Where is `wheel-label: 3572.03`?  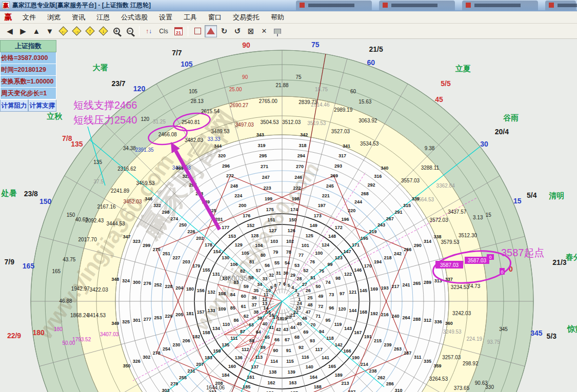
wheel-label: 3572.03 is located at coordinates (439, 220).